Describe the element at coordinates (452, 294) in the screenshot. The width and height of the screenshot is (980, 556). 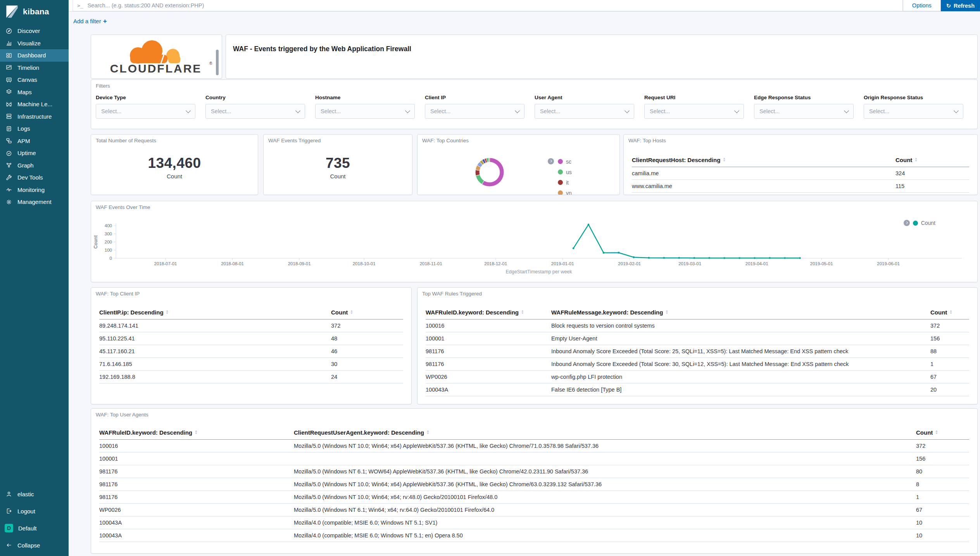
I see `panel-title: Top WAF Rules Triggered` at that location.